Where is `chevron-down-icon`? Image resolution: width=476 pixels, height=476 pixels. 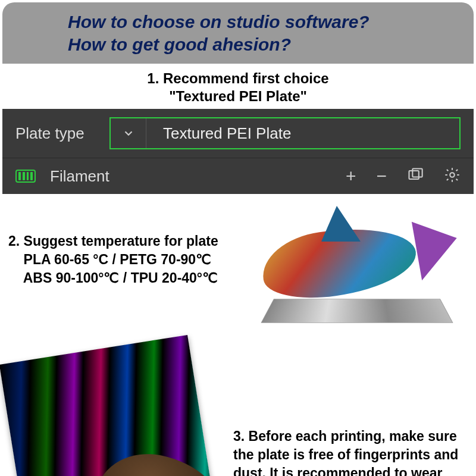 chevron-down-icon is located at coordinates (129, 133).